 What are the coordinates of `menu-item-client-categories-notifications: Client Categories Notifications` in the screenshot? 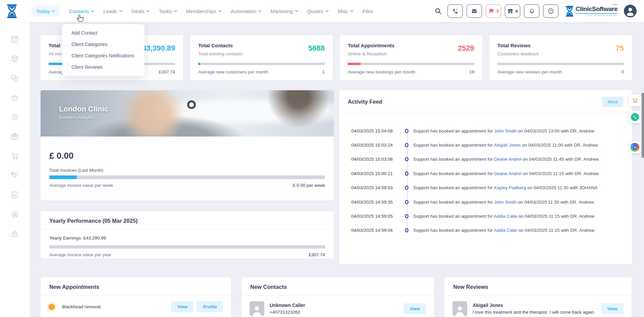 It's located at (103, 56).